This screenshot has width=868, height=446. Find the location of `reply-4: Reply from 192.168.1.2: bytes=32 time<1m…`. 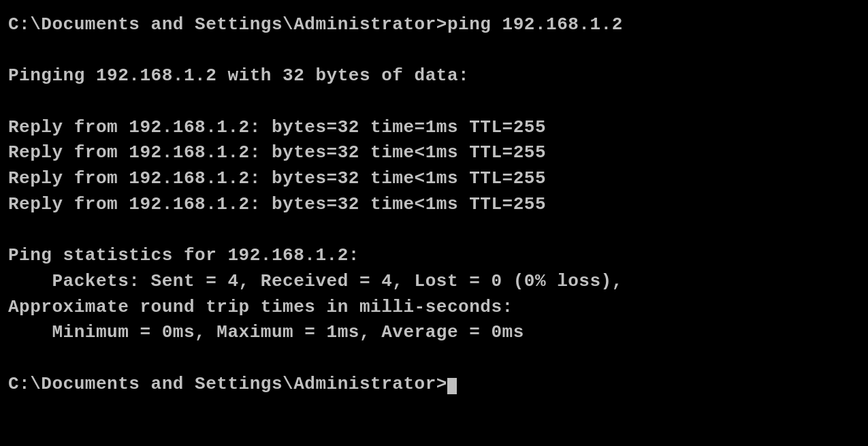

reply-4: Reply from 192.168.1.2: bytes=32 time<1m… is located at coordinates (434, 205).